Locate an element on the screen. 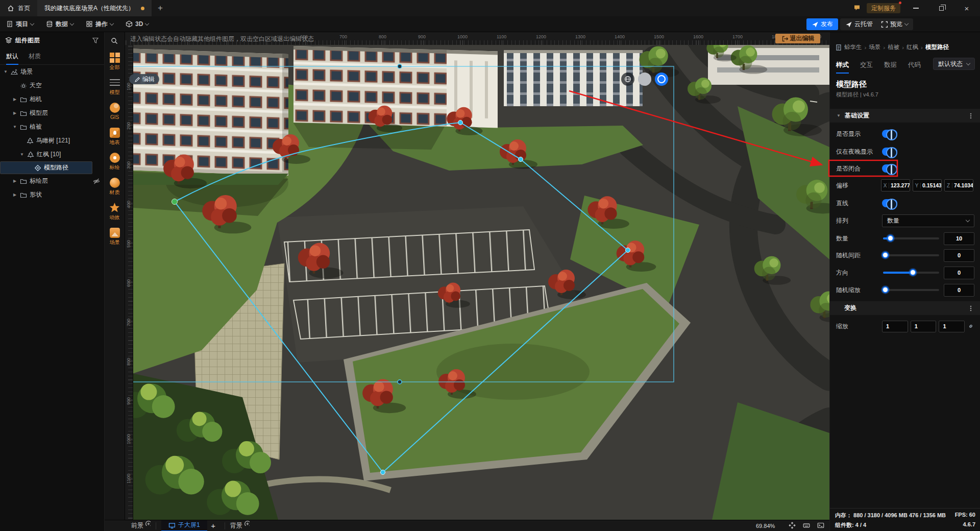 The image size is (980, 531). strip-item-plot: 标绘 is located at coordinates (114, 161).